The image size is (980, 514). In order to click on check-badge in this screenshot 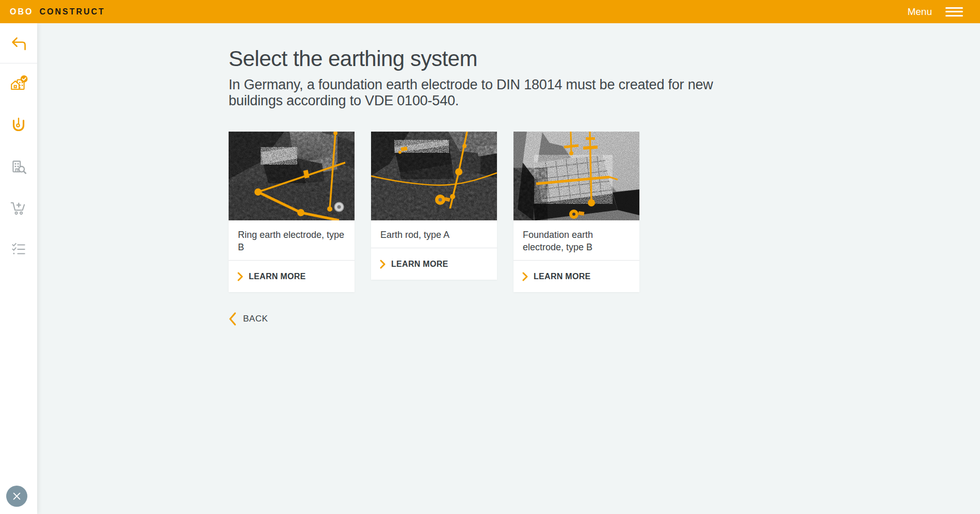, I will do `click(24, 79)`.